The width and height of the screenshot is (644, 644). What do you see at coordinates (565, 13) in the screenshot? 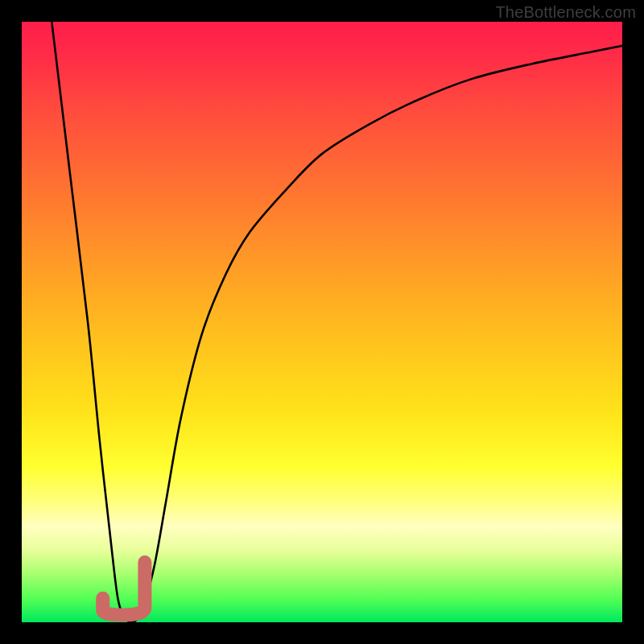
I see `watermark-text: TheBottleneck.com` at bounding box center [565, 13].